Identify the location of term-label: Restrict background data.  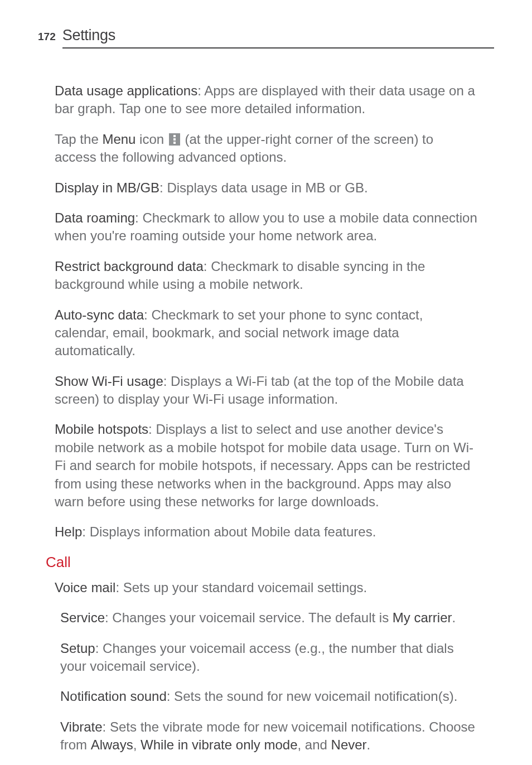
(129, 267).